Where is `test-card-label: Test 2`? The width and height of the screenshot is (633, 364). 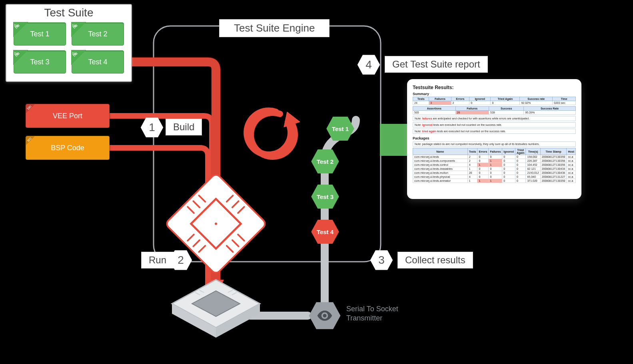 test-card-label: Test 2 is located at coordinates (98, 34).